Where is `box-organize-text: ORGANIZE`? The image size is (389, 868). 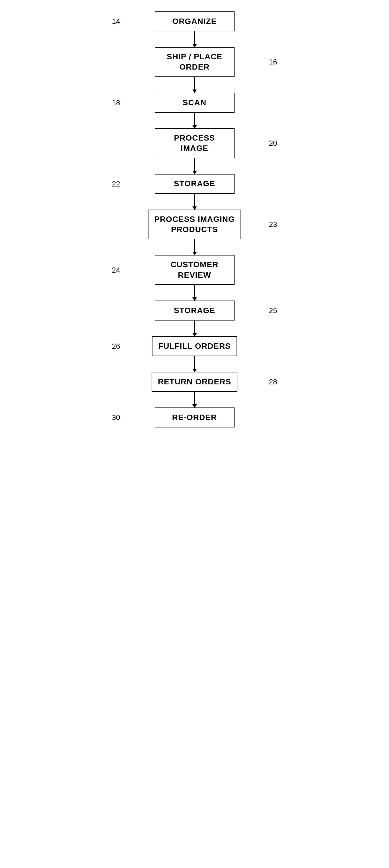
box-organize-text: ORGANIZE is located at coordinates (195, 22).